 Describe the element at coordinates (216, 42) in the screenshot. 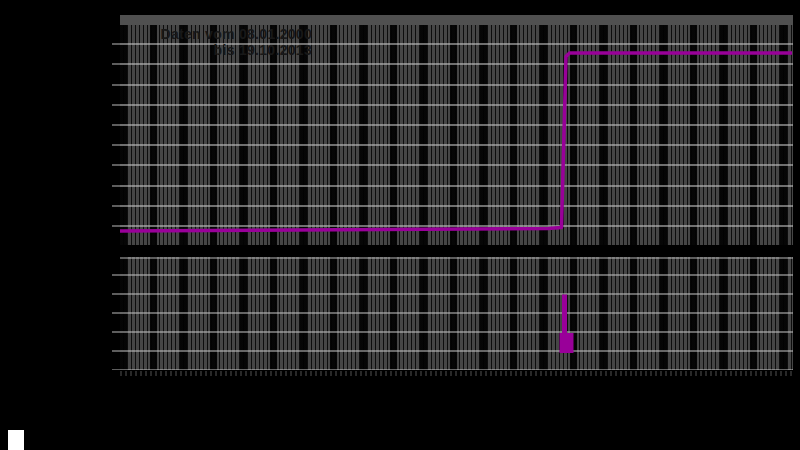

I see `chart-title: Daten vom 08.01.2000 bis 19.10.2013` at that location.